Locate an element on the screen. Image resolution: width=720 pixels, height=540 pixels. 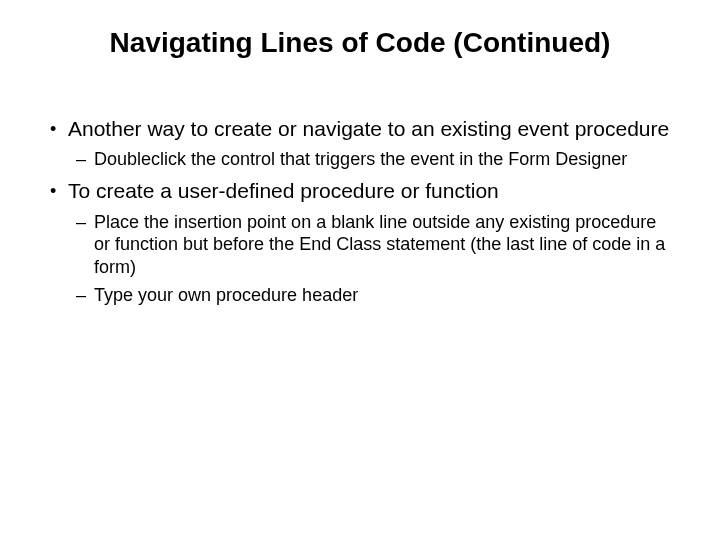
bullet-group-1: • Another way to create or navigate to a… is located at coordinates (360, 144).